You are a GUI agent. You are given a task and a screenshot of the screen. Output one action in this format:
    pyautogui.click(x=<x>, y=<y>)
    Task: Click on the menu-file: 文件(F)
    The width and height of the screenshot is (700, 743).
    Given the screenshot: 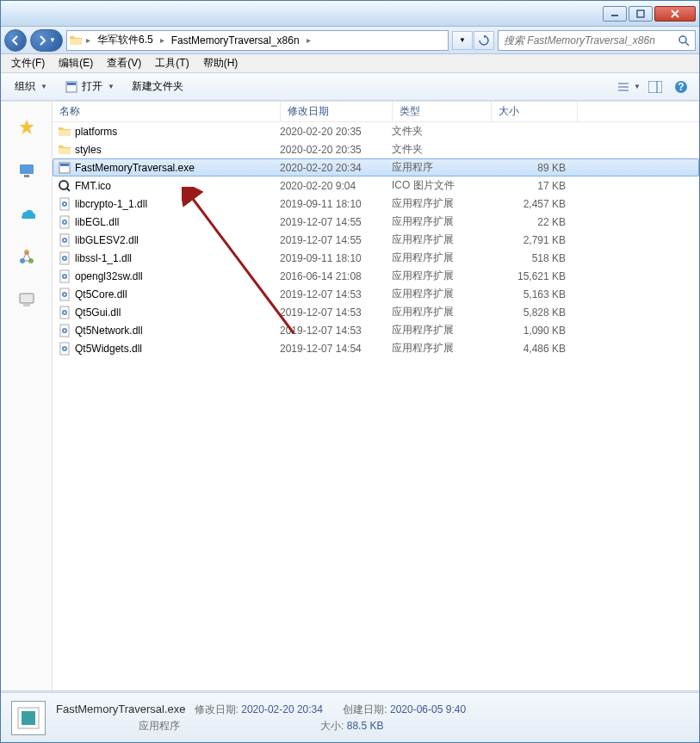 What is the action you would take?
    pyautogui.click(x=28, y=64)
    